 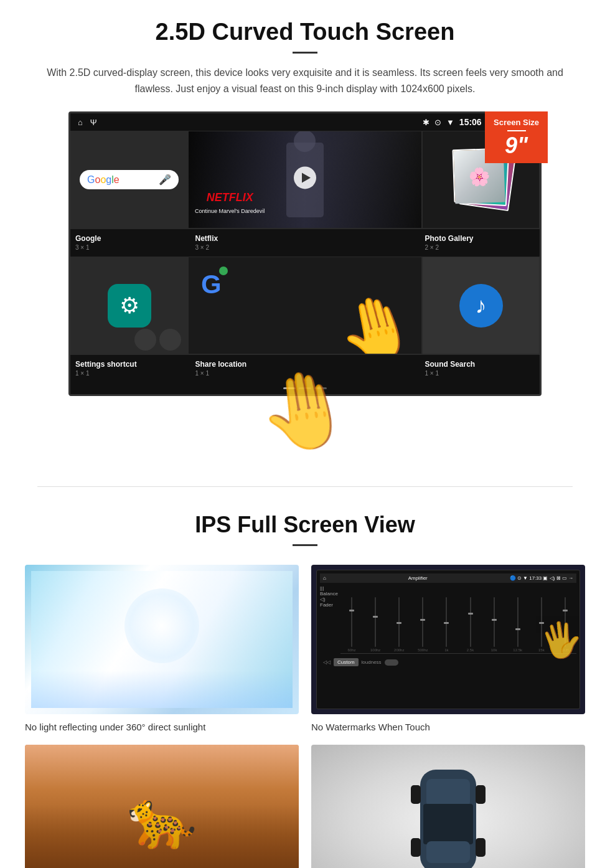 I want to click on amplifier-caption: No Watermarks When Touch, so click(x=448, y=727).